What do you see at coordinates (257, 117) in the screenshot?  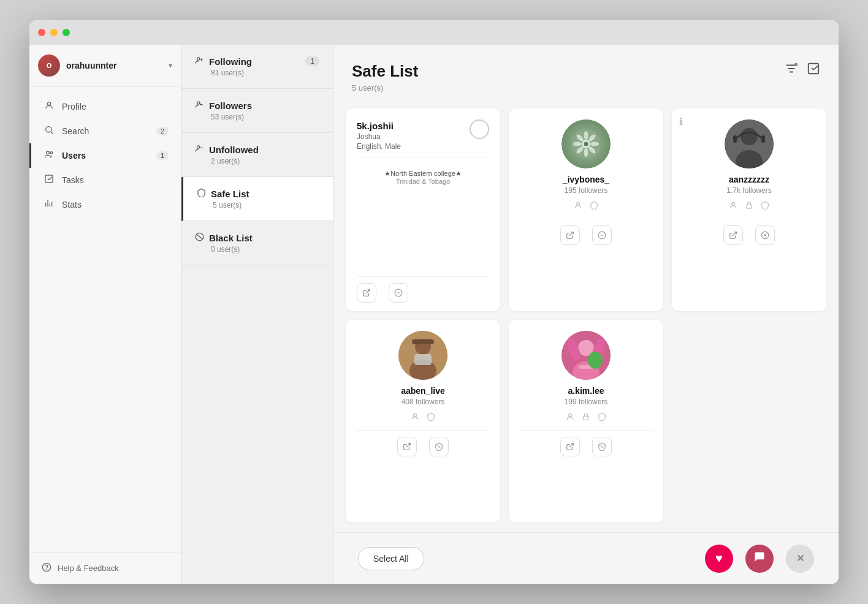 I see `followers-count: 53 user(s)` at bounding box center [257, 117].